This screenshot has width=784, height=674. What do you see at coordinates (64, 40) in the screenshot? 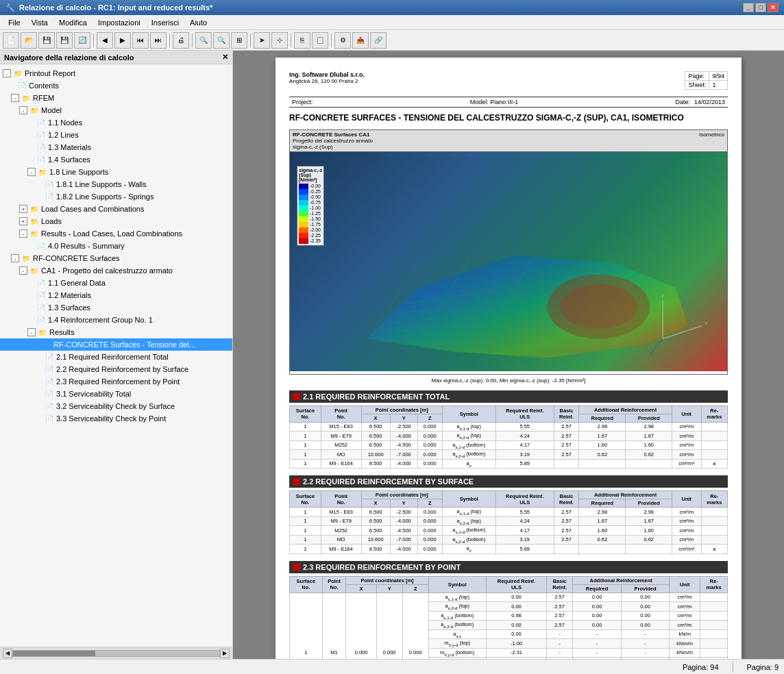
I see `save-all-button: 💾` at bounding box center [64, 40].